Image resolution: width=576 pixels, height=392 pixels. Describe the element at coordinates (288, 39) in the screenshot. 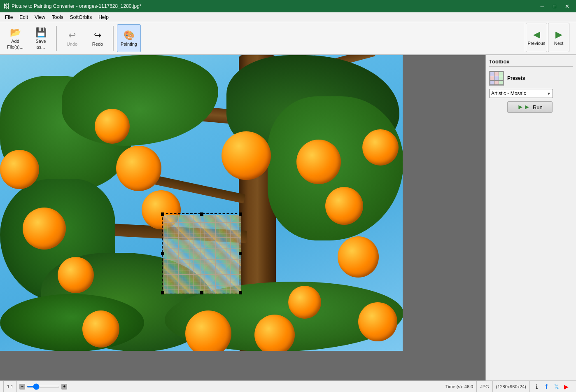

I see `toolbar: 📂 Add File(s)... 💾 Save as... ↩ Undo ↪ R…` at that location.